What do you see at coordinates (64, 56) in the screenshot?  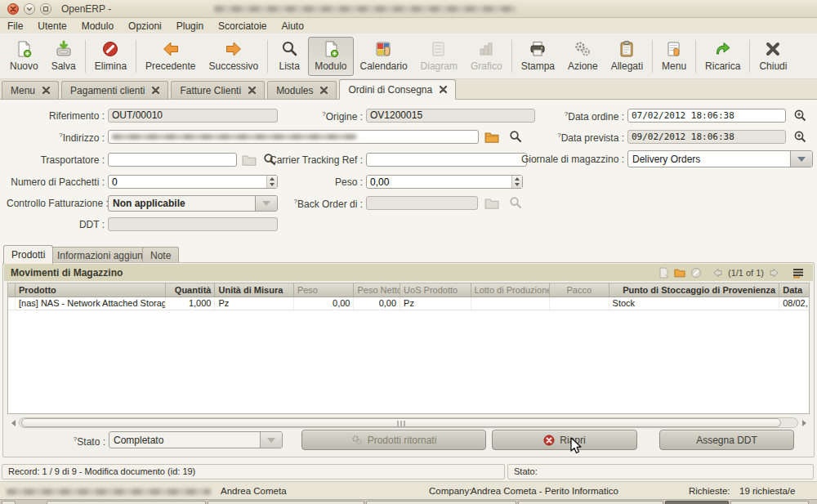 I see `toolbar-salva-button: Salva` at bounding box center [64, 56].